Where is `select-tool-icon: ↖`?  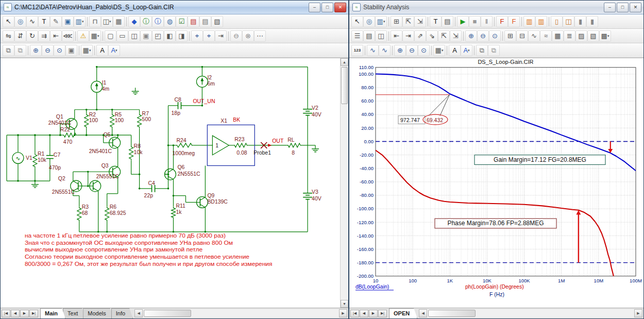
select-tool-icon: ↖ is located at coordinates (358, 22).